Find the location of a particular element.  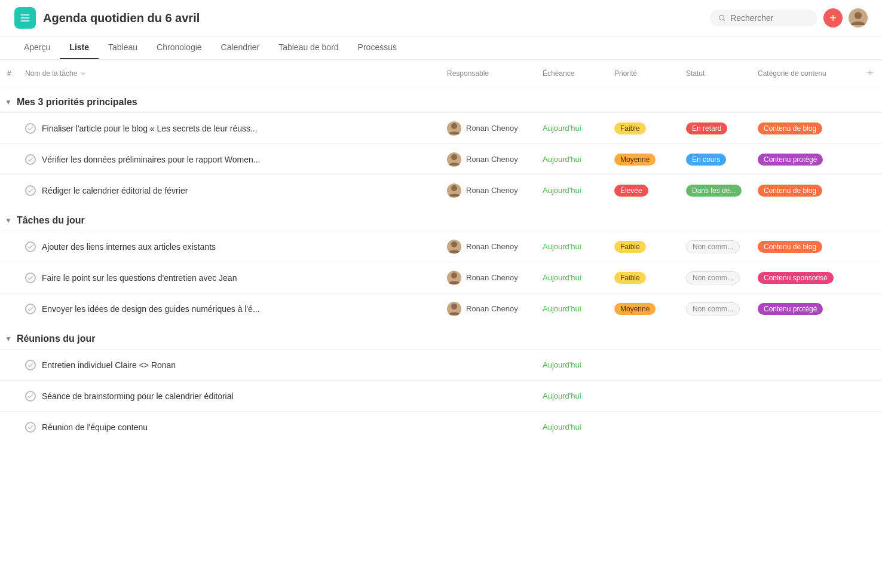

table-row: Envoyer les idées de design des guides n… is located at coordinates (441, 308).